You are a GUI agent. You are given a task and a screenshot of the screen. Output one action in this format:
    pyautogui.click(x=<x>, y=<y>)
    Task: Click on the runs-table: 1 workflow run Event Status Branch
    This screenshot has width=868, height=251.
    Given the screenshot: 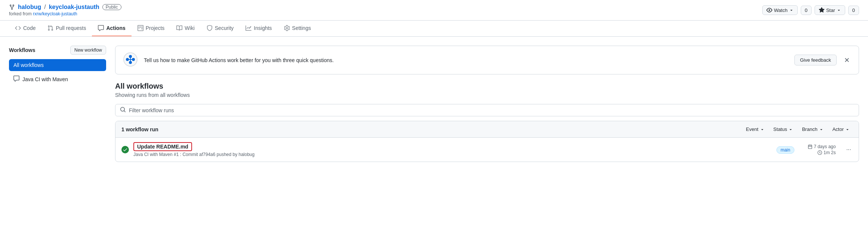 What is the action you would take?
    pyautogui.click(x=487, y=141)
    